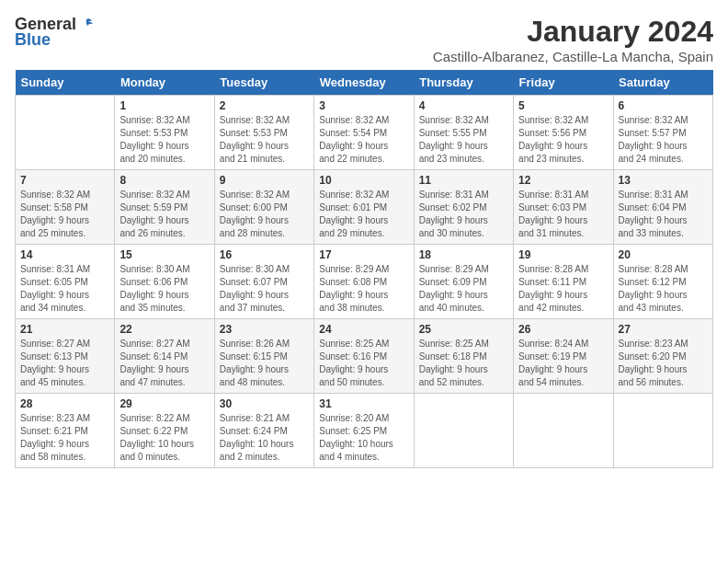 The width and height of the screenshot is (728, 563). Describe the element at coordinates (574, 31) in the screenshot. I see `month-title: January 2024` at that location.